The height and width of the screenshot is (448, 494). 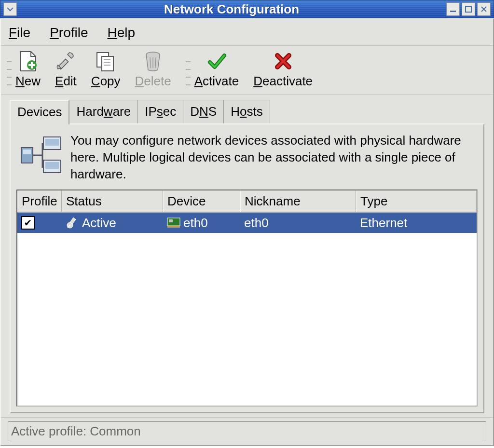 I want to click on header-nickname: Nickname, so click(x=298, y=202).